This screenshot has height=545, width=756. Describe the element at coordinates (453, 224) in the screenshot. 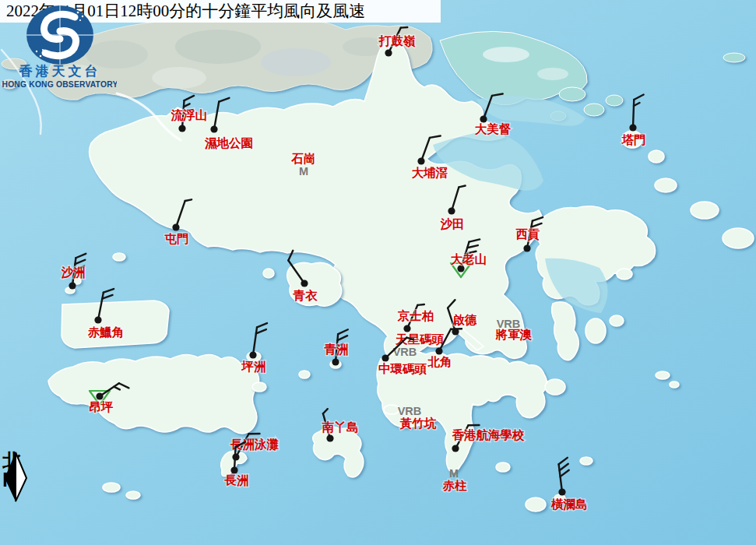

I see `station-label: 沙田` at that location.